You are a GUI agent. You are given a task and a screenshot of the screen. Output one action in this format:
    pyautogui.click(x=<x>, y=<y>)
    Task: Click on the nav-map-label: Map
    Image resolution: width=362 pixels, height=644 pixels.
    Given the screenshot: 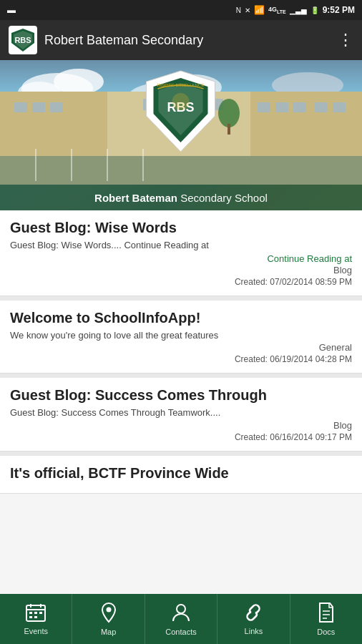 What is the action you would take?
    pyautogui.click(x=109, y=632)
    